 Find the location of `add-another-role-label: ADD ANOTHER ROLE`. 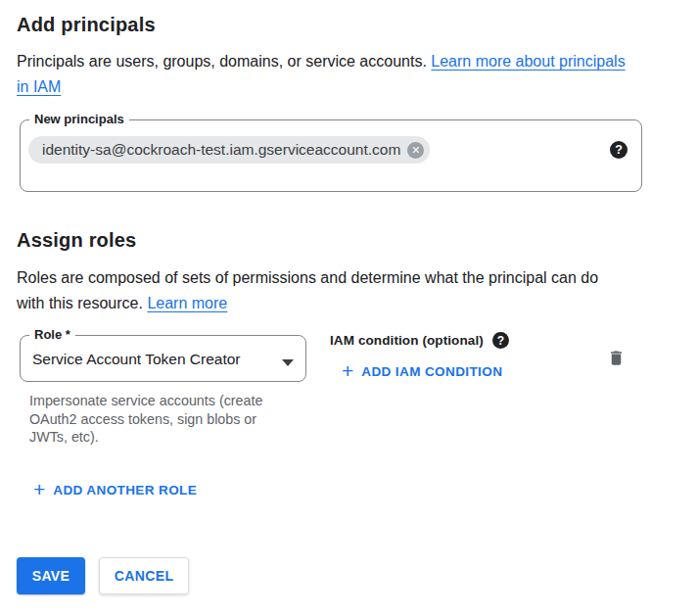

add-another-role-label: ADD ANOTHER ROLE is located at coordinates (125, 490).